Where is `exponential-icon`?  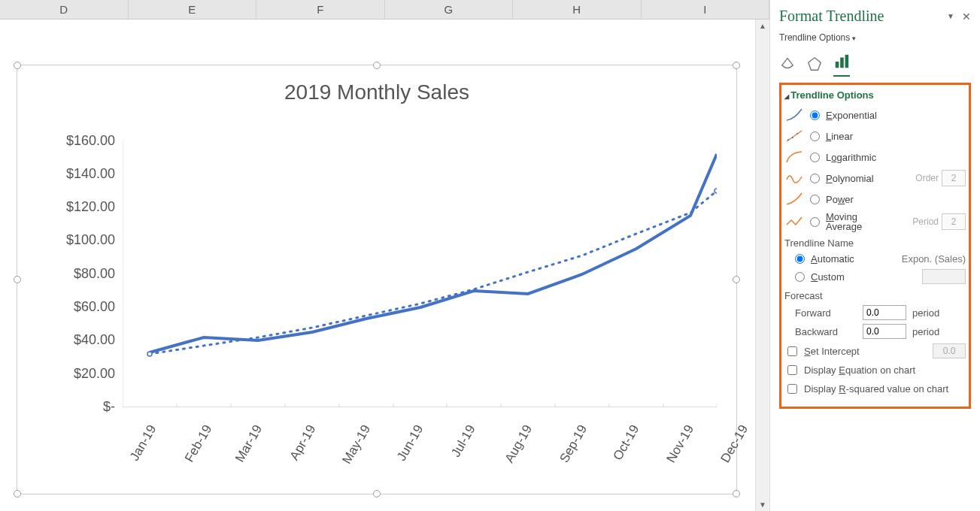 exponential-icon is located at coordinates (794, 115).